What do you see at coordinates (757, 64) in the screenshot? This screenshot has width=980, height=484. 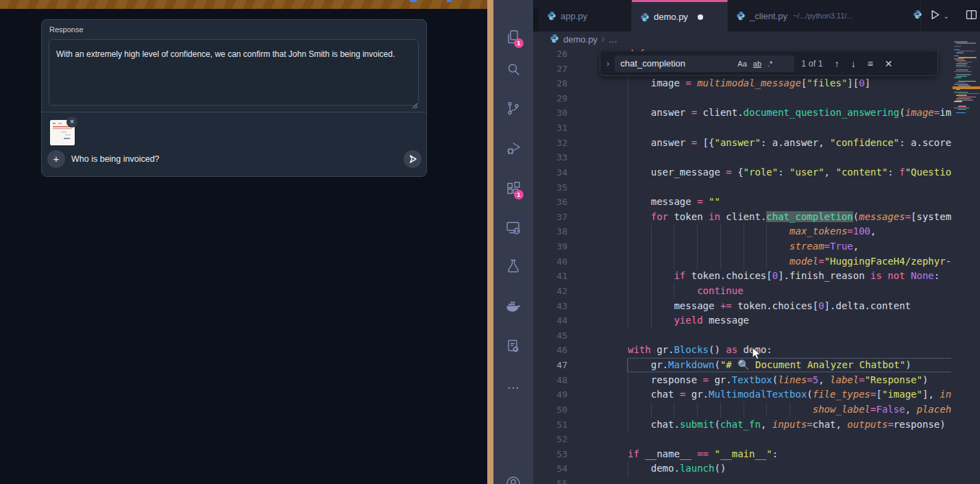 I see `whole-word-toggle: ab` at bounding box center [757, 64].